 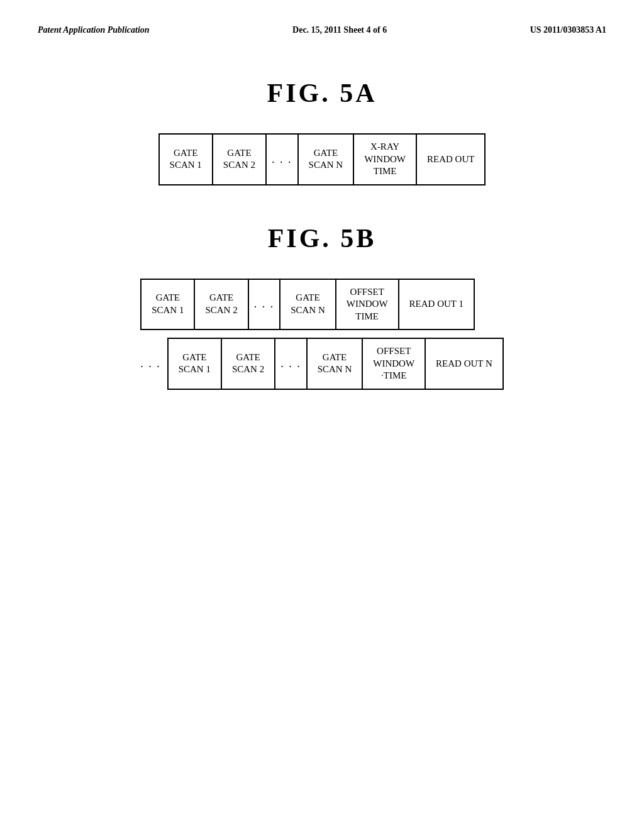 I want to click on fig5b-r1-gate-scan1: GATESCAN 1, so click(x=167, y=304).